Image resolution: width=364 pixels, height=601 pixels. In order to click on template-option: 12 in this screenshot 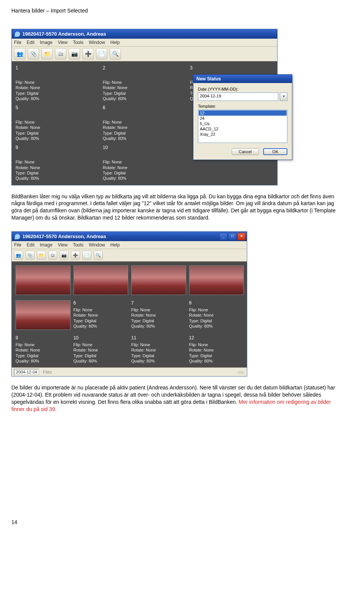, I will do `click(243, 113)`.